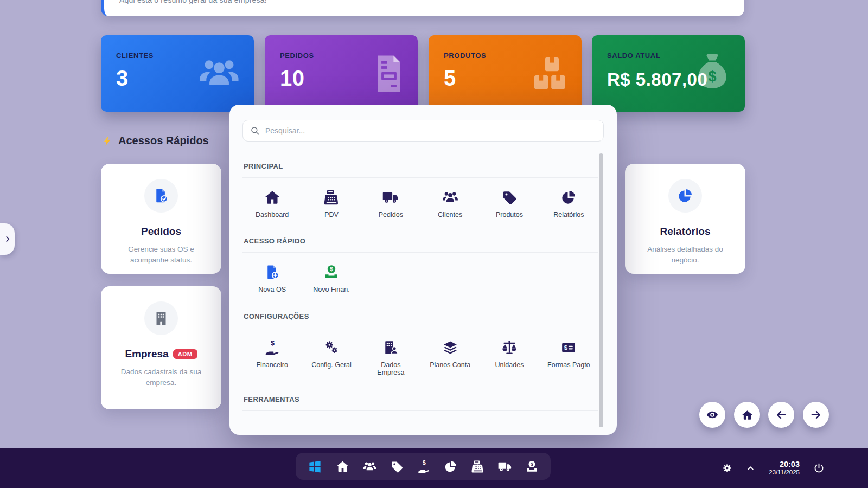 The image size is (868, 488). Describe the element at coordinates (434, 468) in the screenshot. I see `taskbar: $` at that location.